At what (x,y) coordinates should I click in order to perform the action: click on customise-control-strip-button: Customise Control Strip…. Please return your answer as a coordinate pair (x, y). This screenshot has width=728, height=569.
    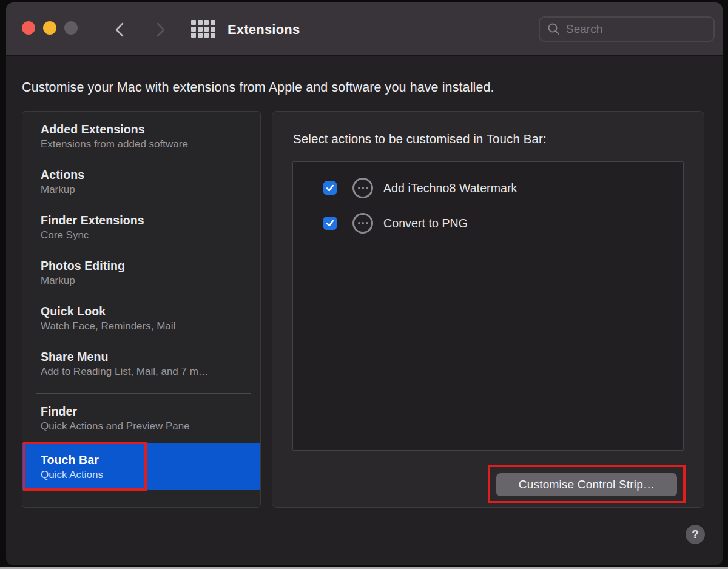
    Looking at the image, I should click on (587, 485).